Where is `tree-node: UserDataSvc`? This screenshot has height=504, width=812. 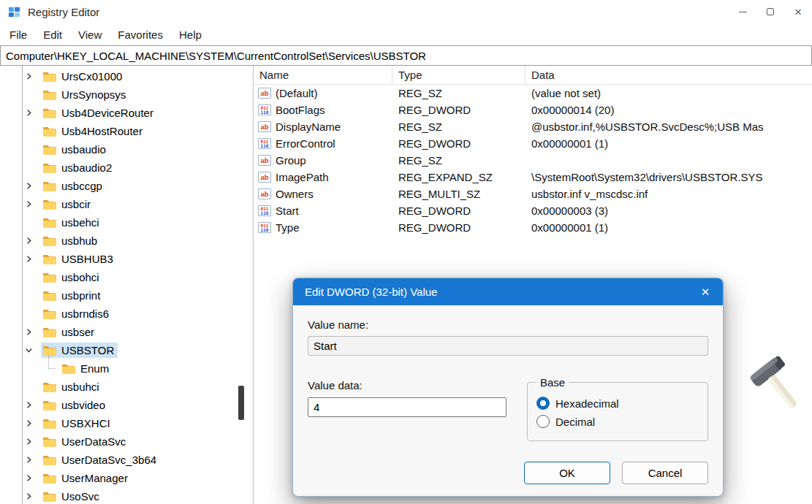 tree-node: UserDataSvc is located at coordinates (85, 441).